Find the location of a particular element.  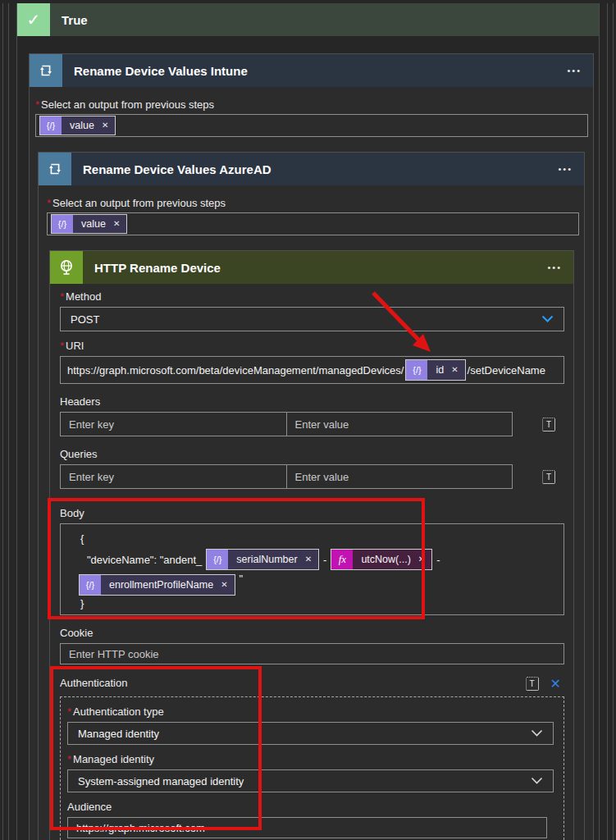

method-label: *Method is located at coordinates (316, 297).